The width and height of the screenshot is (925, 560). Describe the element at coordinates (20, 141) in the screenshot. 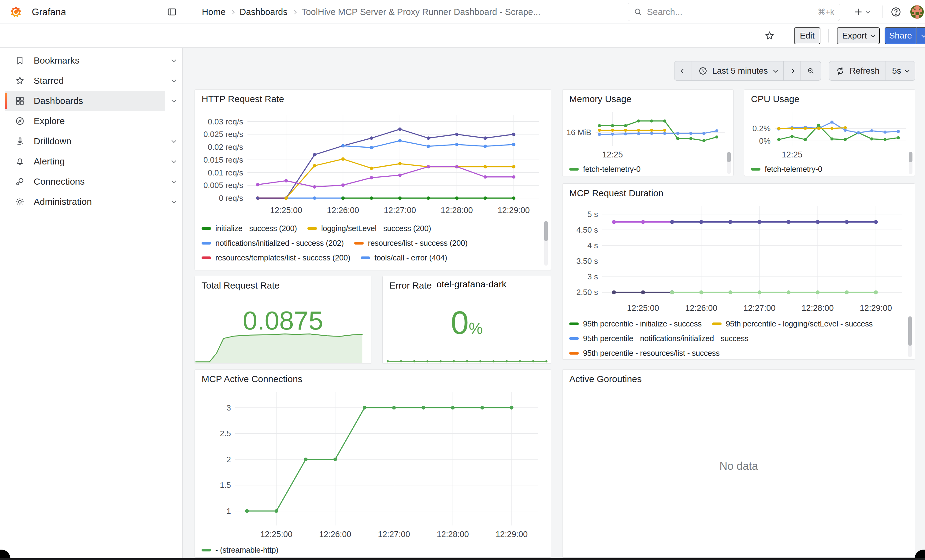

I see `drilldown-icon` at that location.